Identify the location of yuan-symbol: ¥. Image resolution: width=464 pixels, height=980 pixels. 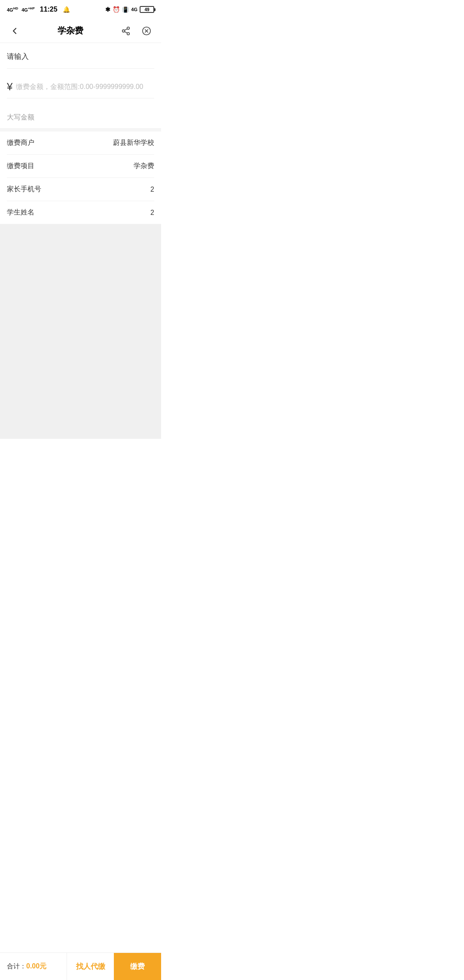
(9, 87).